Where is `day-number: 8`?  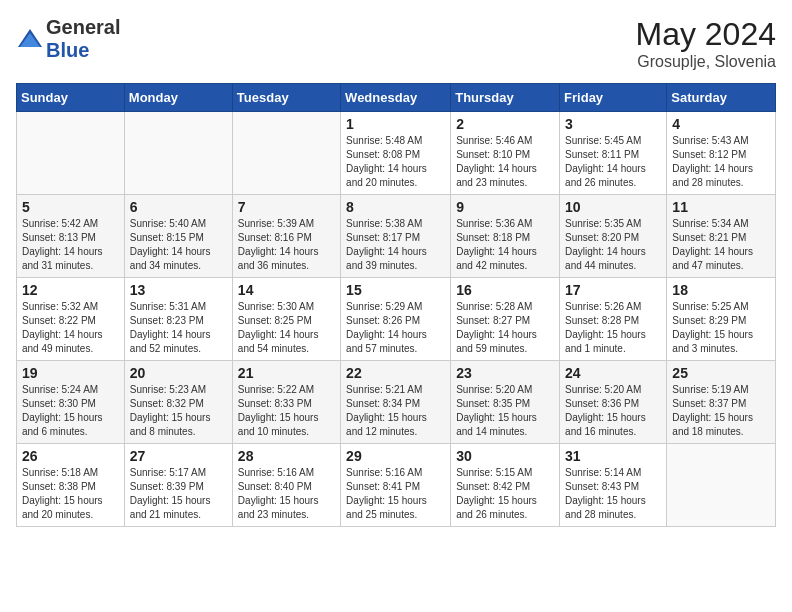
day-number: 8 is located at coordinates (396, 207).